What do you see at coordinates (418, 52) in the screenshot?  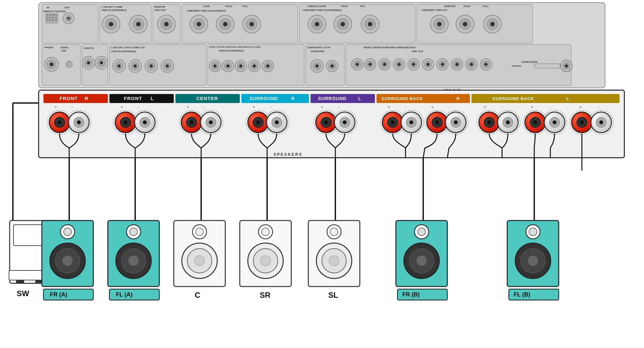 I see `svg-text: PRE OUT` at bounding box center [418, 52].